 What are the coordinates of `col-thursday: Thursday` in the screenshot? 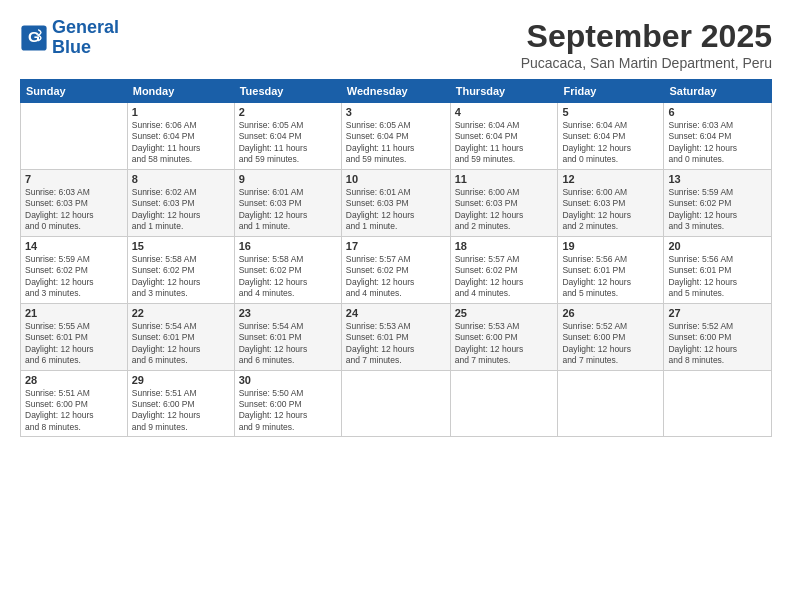 It's located at (504, 92).